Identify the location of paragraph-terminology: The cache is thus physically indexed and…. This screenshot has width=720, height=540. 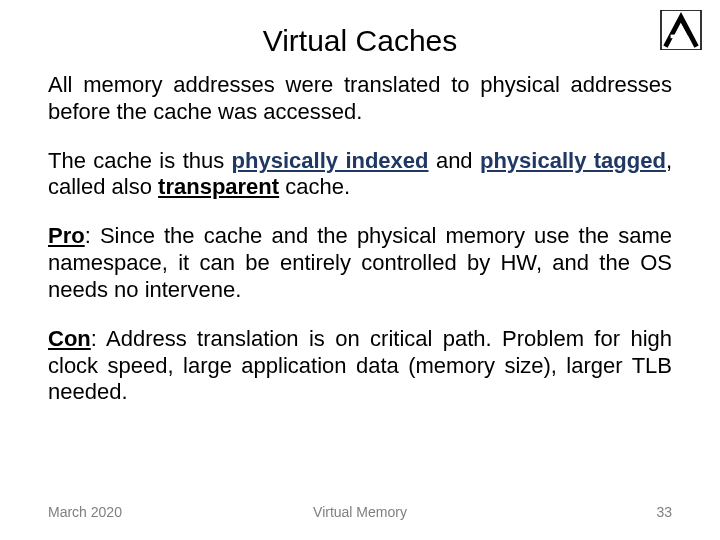
(360, 175).